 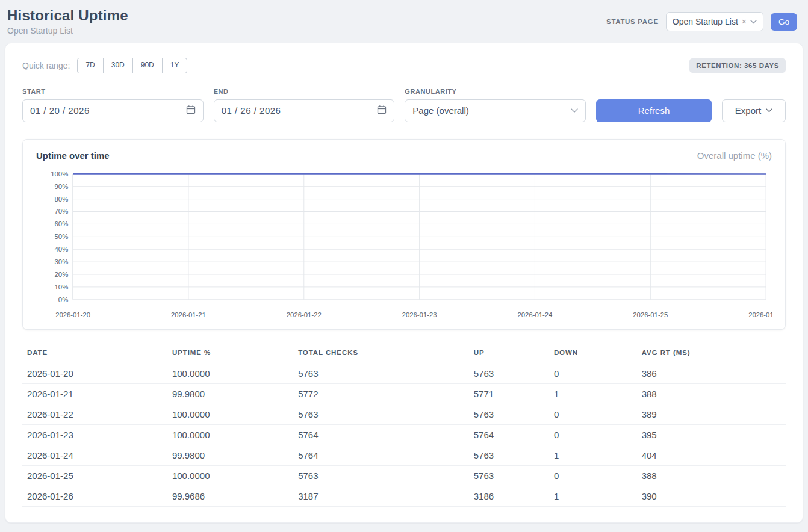 What do you see at coordinates (495, 105) in the screenshot?
I see `granularity-field: GRANULARITY Page (overall)` at bounding box center [495, 105].